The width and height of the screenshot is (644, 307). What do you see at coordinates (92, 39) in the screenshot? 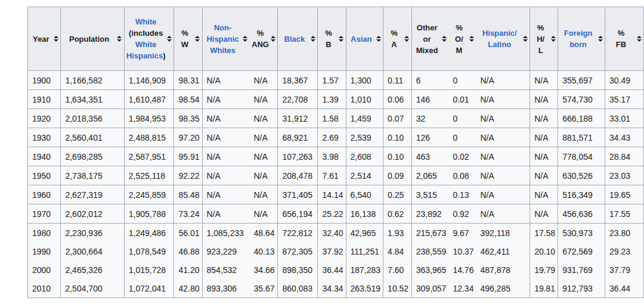
I see `column-header-population: Population` at bounding box center [92, 39].